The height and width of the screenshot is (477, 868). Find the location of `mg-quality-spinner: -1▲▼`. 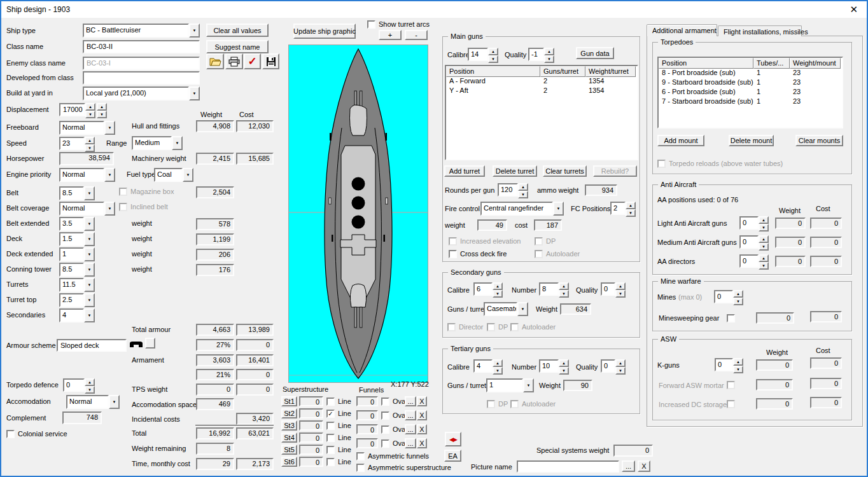

mg-quality-spinner: -1▲▼ is located at coordinates (541, 55).